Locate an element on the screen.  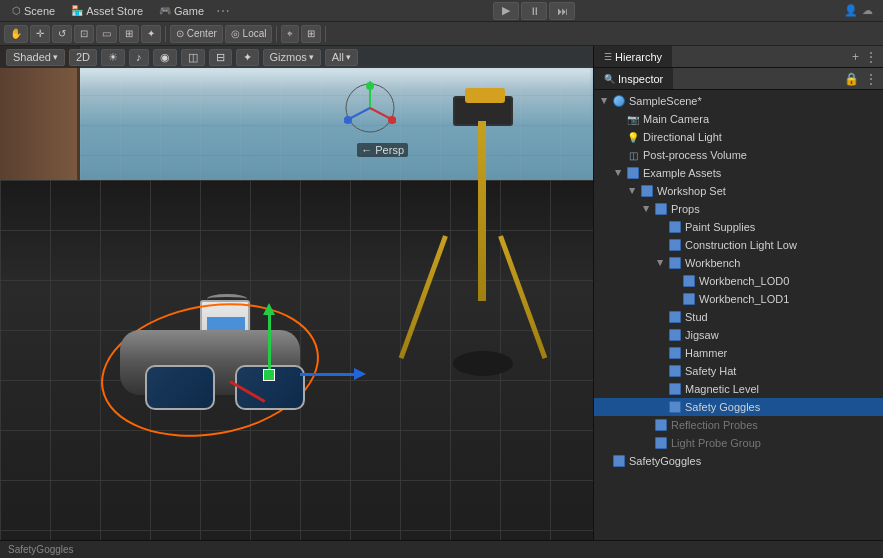
particle-toggle: ✦ is located at coordinates (248, 58).